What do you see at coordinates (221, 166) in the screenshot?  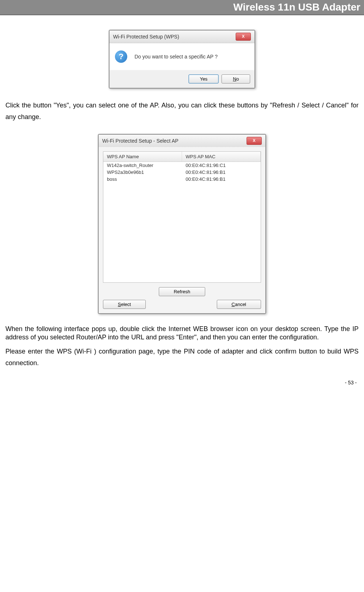 I see `ap-mac-cell: 00:E0:4C:81:96:C1` at bounding box center [221, 166].